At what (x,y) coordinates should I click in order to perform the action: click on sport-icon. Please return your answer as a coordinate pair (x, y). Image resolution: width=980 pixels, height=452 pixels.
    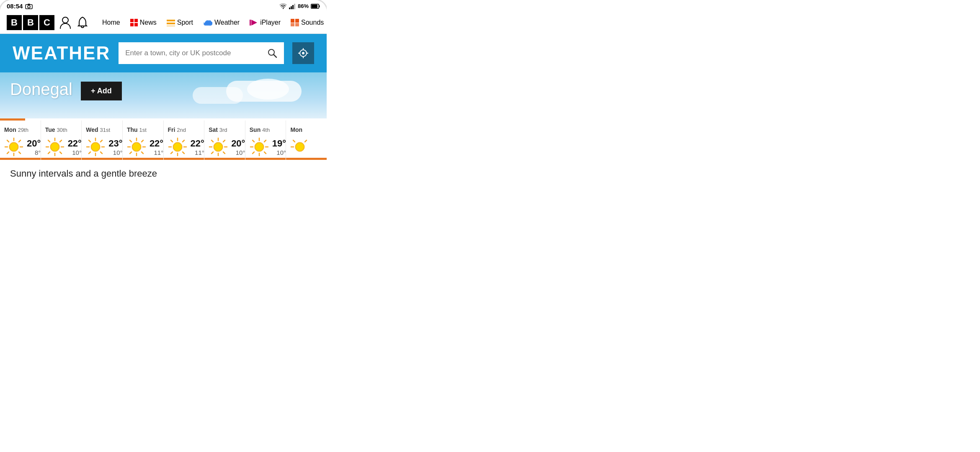
    Looking at the image, I should click on (171, 23).